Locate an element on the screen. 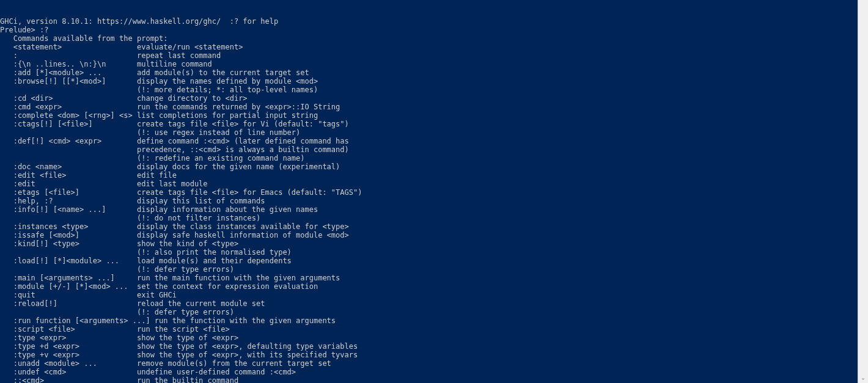 Image resolution: width=868 pixels, height=383 pixels. terminal-line: (!: also print the normalised type) is located at coordinates (429, 252).